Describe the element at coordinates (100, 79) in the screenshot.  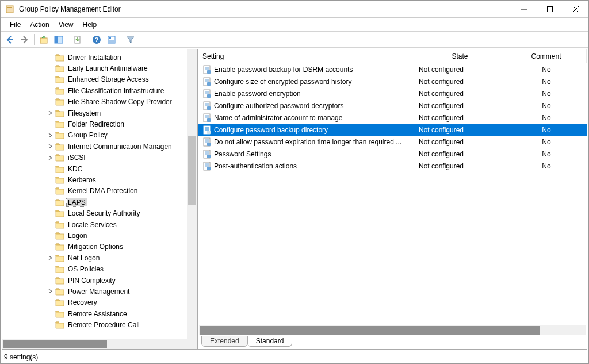
I see `tree-node: Enhanced Storage Access` at that location.